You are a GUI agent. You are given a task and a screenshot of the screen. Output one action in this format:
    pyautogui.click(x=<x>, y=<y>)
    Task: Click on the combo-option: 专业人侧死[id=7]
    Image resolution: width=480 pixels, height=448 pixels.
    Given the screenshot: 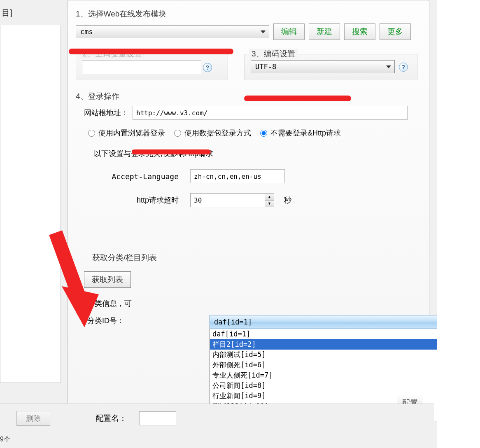 What is the action you would take?
    pyautogui.click(x=335, y=376)
    